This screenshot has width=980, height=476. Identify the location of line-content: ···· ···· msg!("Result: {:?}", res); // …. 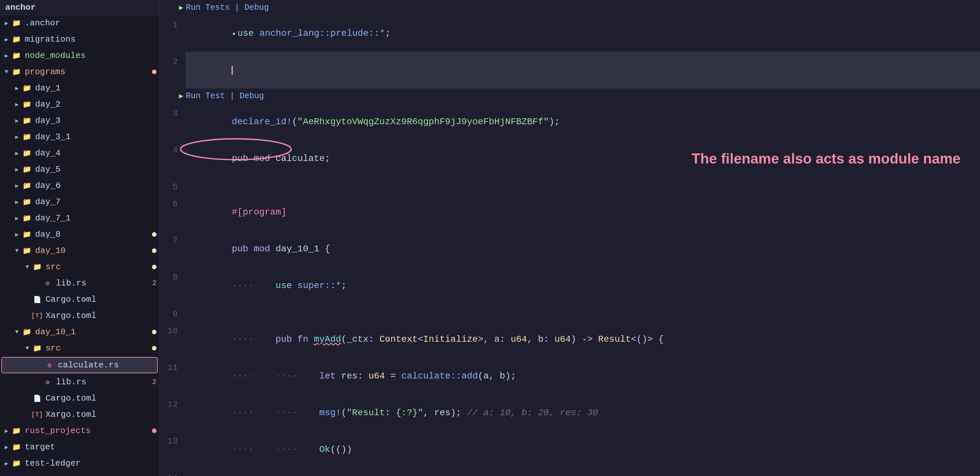
(583, 413).